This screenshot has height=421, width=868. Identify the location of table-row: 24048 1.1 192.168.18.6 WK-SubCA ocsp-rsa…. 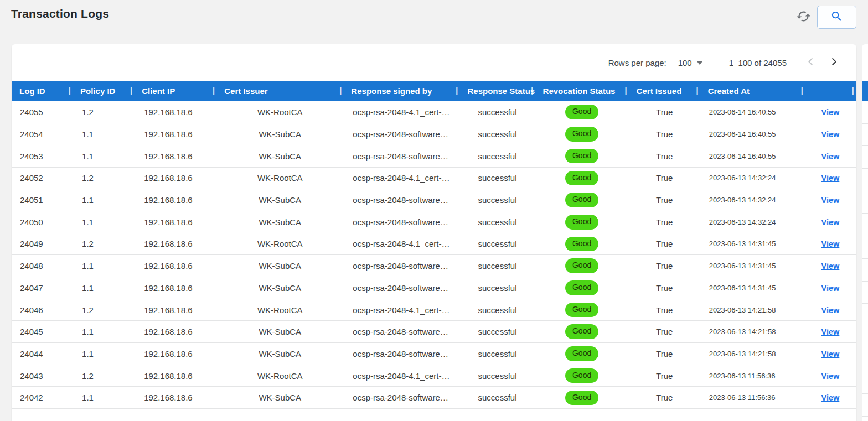
(434, 266).